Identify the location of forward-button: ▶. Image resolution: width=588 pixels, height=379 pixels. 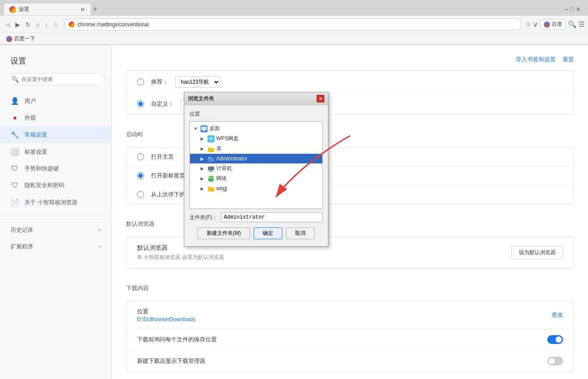
(18, 25).